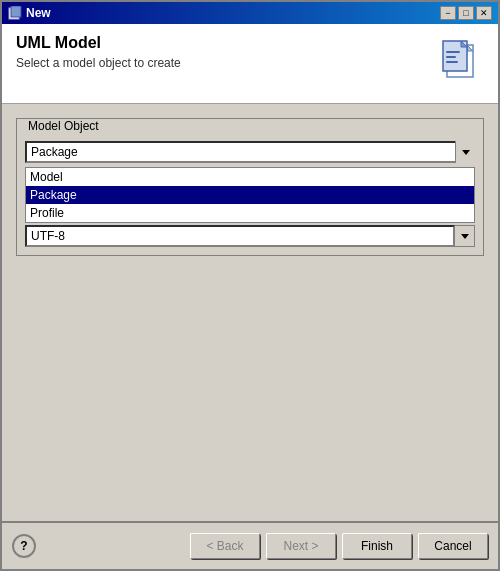  What do you see at coordinates (301, 546) in the screenshot?
I see `next-button: Next >` at bounding box center [301, 546].